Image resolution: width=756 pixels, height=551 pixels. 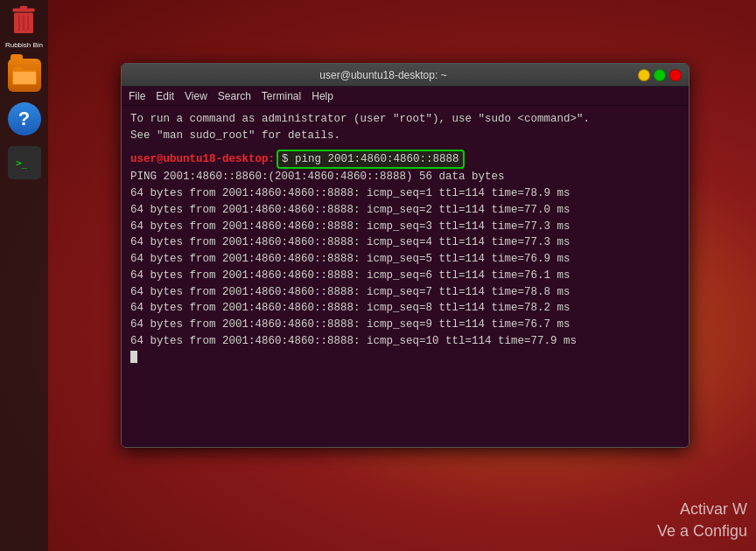 I want to click on command-prompt-line: user@ubuntu18-desktop: $ ping 2001:4860:…, so click(x=405, y=159).